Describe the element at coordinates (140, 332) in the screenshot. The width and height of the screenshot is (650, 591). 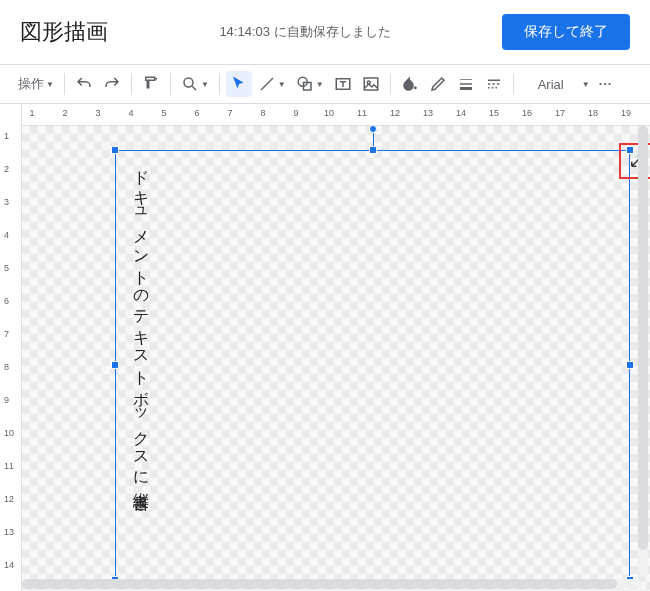
I see `vertical-text-content: ドキュメントのテキストボックスに縦書き` at that location.